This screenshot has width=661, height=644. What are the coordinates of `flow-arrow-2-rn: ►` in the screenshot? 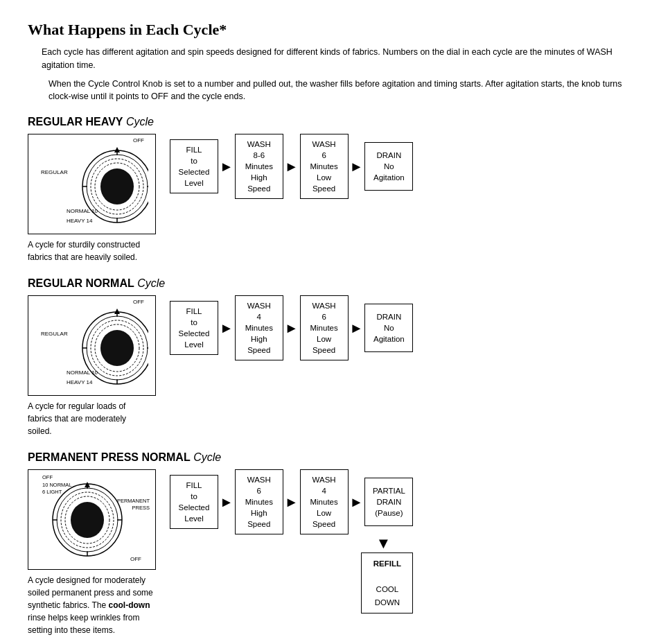 It's located at (292, 328).